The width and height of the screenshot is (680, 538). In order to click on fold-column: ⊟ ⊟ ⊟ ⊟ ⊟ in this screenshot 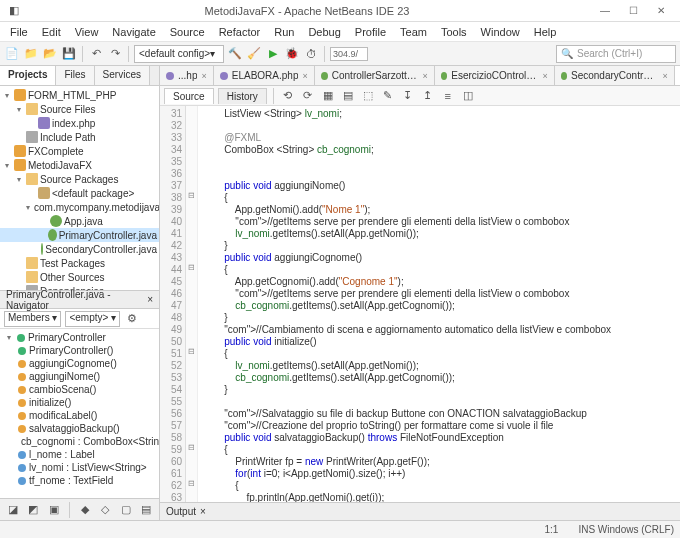, I will do `click(192, 304)`.